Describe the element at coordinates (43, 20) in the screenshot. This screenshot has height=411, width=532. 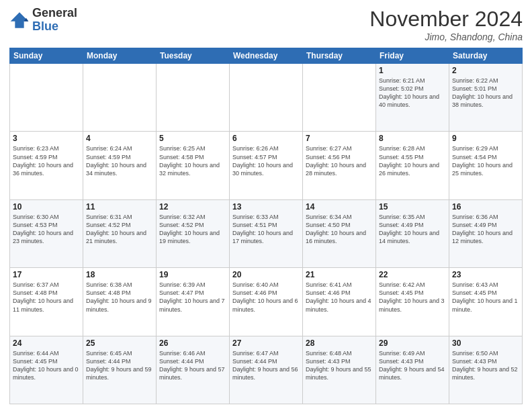
I see `logo: General Blue` at that location.